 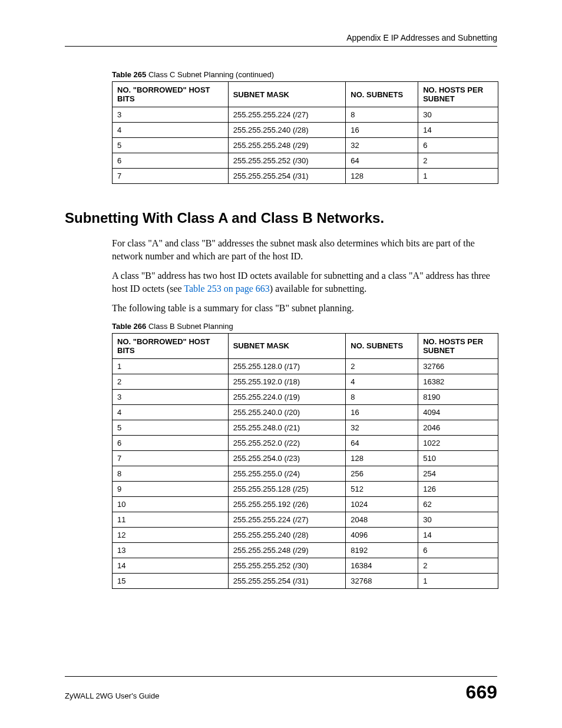 What do you see at coordinates (305, 550) in the screenshot?
I see `table-row: 13255.255.255.248 (/29)81926` at bounding box center [305, 550].